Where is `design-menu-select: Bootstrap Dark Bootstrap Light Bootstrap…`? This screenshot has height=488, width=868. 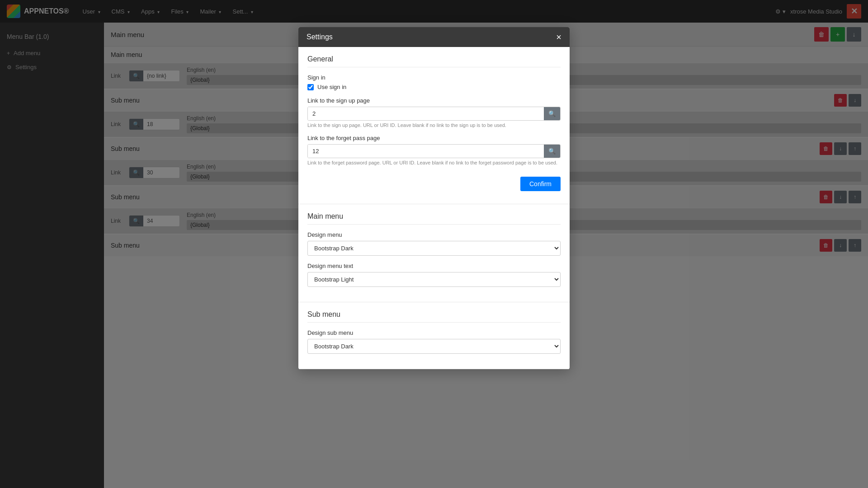
design-menu-select: Bootstrap Dark Bootstrap Light Bootstrap… is located at coordinates (434, 249).